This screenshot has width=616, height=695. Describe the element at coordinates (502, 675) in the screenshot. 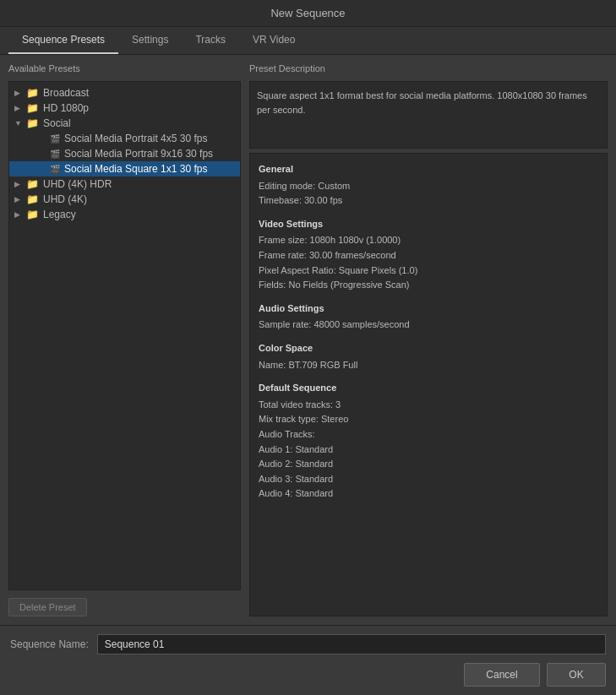

I see `cancel-button: Cancel` at that location.